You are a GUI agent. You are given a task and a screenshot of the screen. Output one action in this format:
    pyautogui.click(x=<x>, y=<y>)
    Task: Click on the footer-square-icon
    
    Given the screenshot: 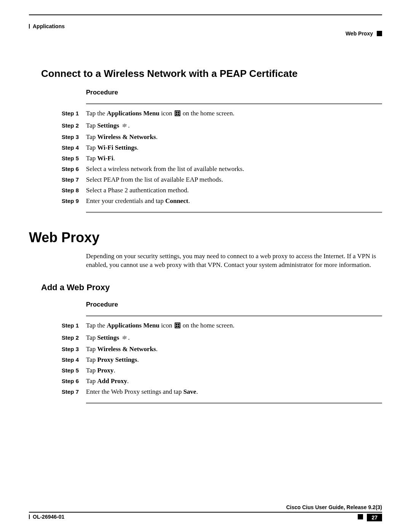 What is the action you would take?
    pyautogui.click(x=360, y=517)
    